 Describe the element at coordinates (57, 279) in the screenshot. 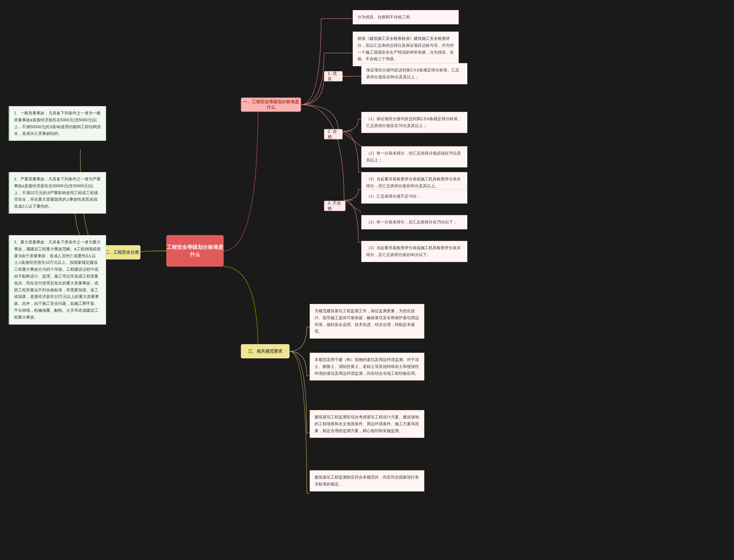

I see `branch2-content3-text: 3、重大质量事故：凡具备下类条件之一者为重大事故，属建设工程重大事故范畴。a工程…` at that location.